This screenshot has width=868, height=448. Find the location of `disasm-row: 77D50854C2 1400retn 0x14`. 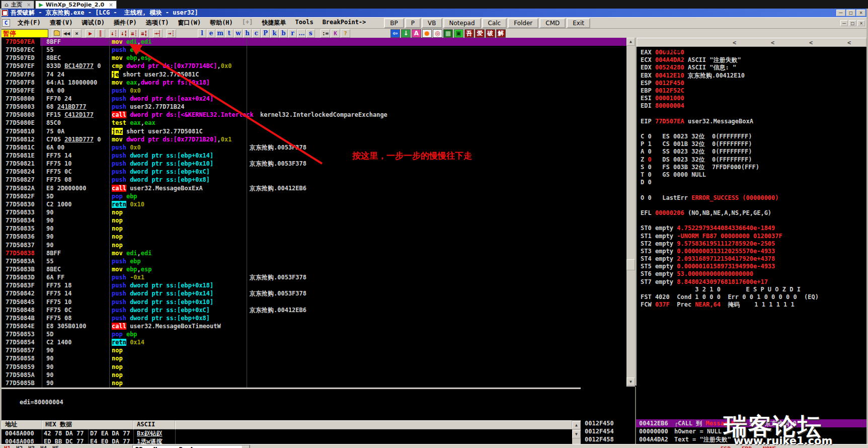

disasm-row: 77D50854C2 1400retn 0x14 is located at coordinates (314, 342).